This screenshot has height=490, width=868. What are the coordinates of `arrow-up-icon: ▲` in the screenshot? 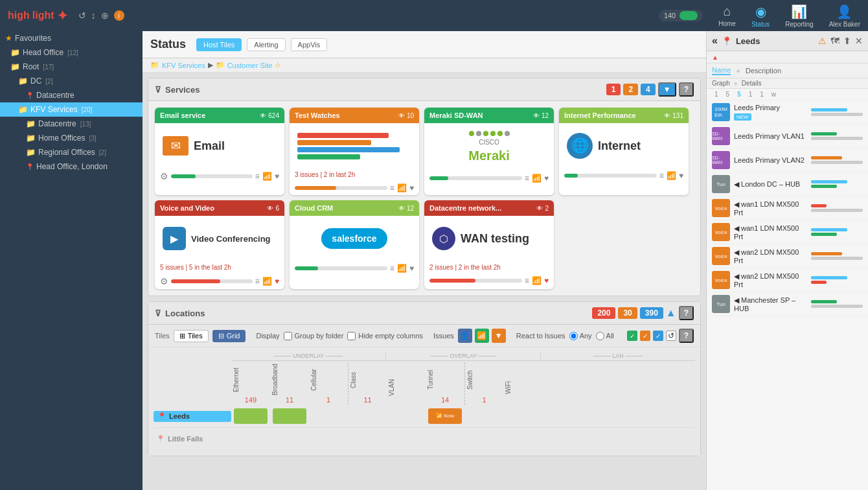 It's located at (671, 313).